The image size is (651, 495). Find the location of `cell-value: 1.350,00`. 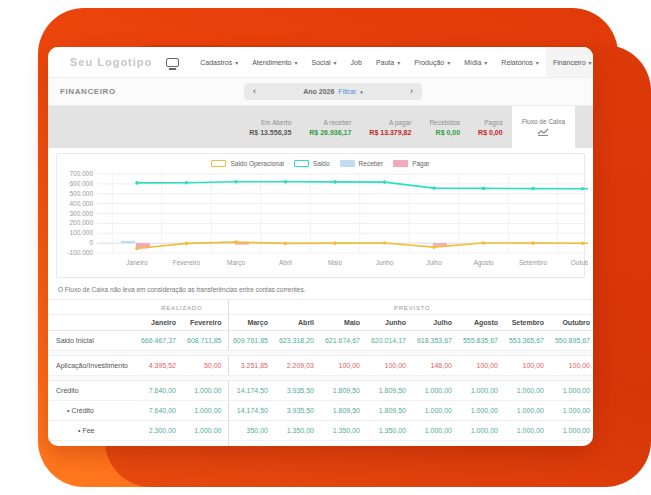

cell-value: 1.350,00 is located at coordinates (343, 431).